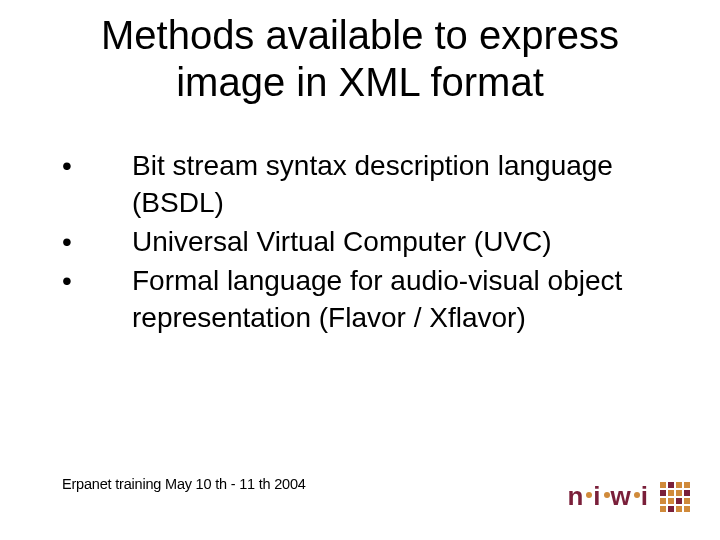 This screenshot has height=540, width=720. I want to click on list-item: • Bit stream syntax description language…, so click(364, 185).